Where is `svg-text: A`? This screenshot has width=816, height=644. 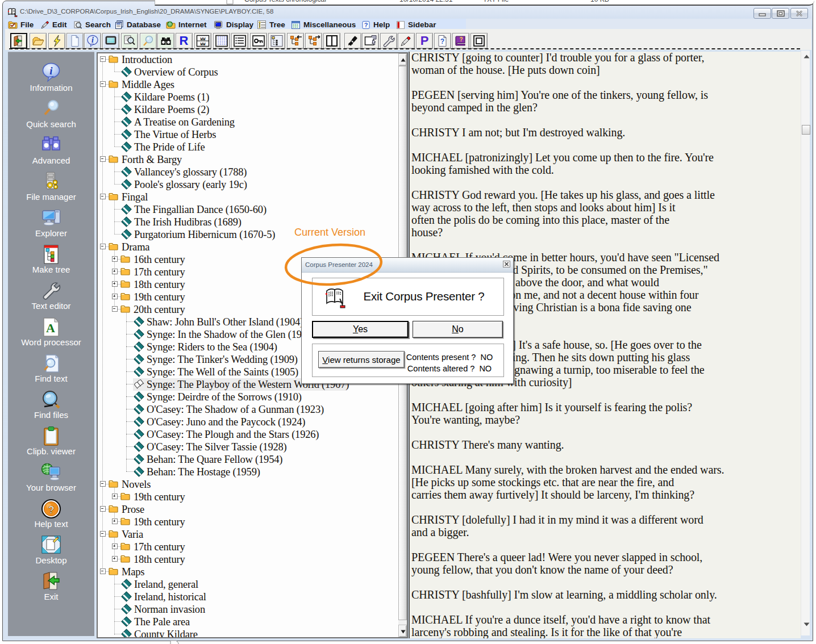 svg-text: A is located at coordinates (51, 328).